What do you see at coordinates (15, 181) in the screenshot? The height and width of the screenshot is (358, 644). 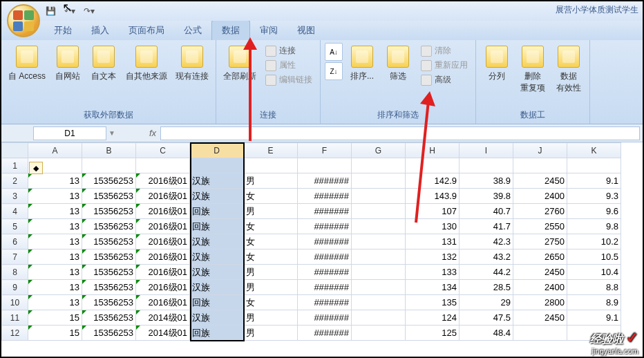 I see `row-header-2: 2` at bounding box center [15, 181].